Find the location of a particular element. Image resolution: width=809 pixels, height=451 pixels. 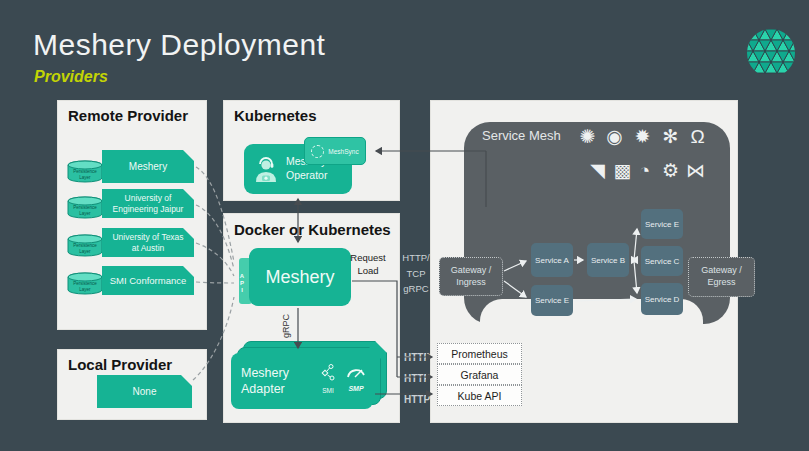

meshsync-label: MeshSync is located at coordinates (343, 152).